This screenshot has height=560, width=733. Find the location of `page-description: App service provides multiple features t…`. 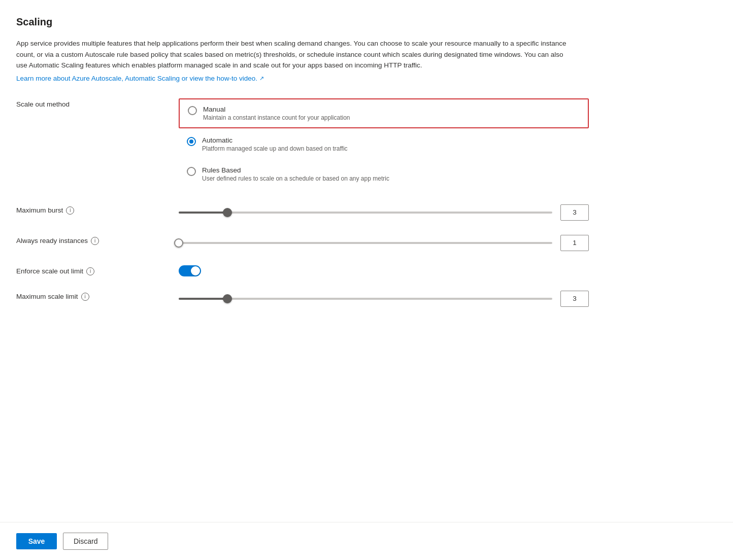

page-description: App service provides multiple features t… is located at coordinates (295, 55).